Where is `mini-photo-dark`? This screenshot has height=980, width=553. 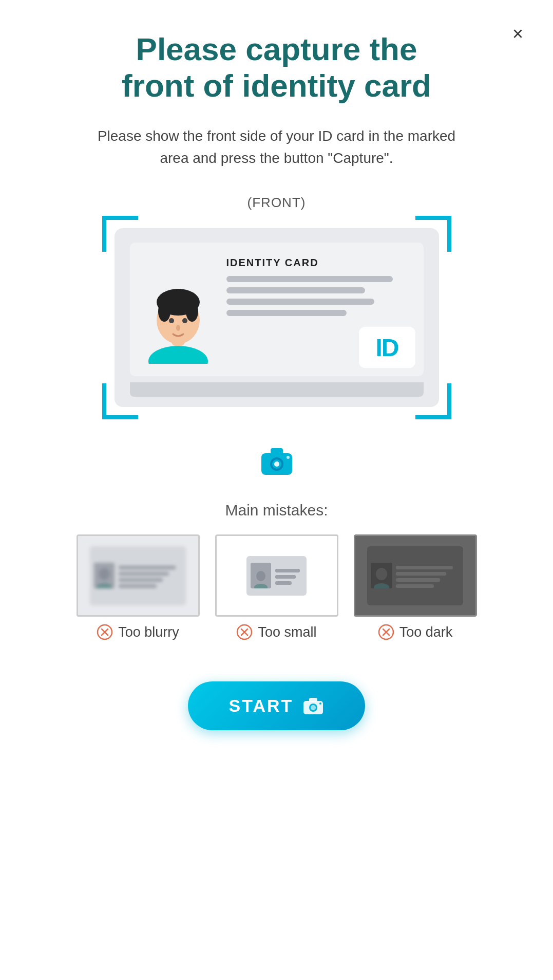 mini-photo-dark is located at coordinates (382, 576).